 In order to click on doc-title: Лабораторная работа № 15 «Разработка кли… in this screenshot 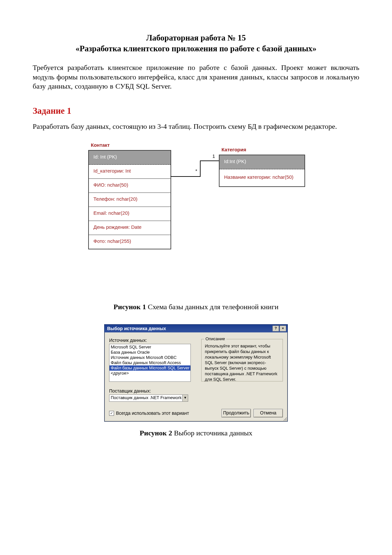, I will do `click(196, 43)`.